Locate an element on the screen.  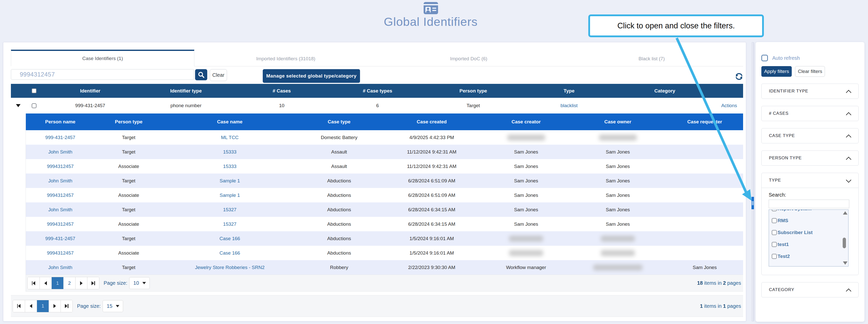
scrollbar-thumb is located at coordinates (844, 243).